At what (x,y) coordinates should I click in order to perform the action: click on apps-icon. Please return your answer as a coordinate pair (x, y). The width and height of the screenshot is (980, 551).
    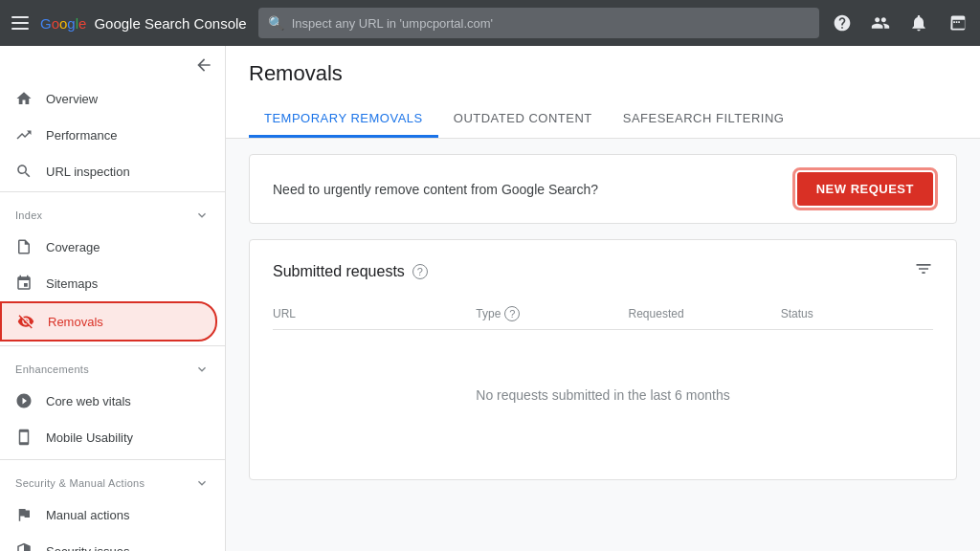
    Looking at the image, I should click on (957, 23).